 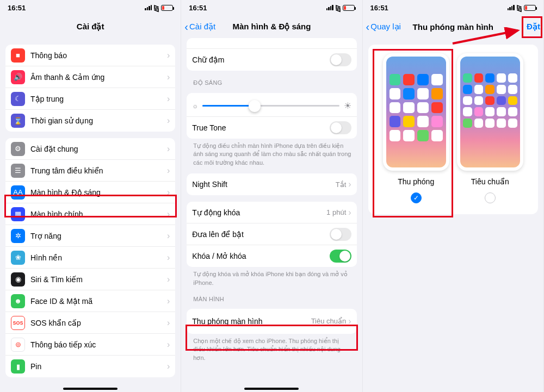 I want to click on nightshift-group: Night Shift Tắt ›, so click(x=271, y=184).